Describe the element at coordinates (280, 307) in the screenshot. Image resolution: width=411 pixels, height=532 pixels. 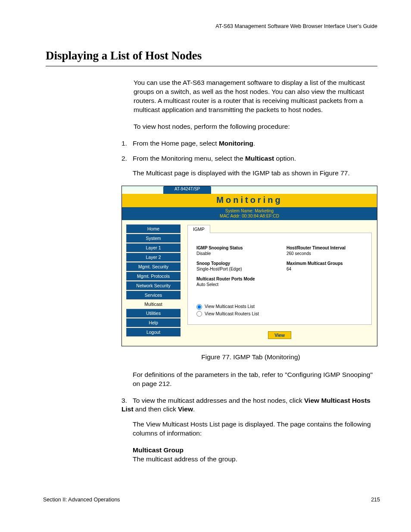
I see `radio-hosts-list: View Multicast Hosts List` at that location.